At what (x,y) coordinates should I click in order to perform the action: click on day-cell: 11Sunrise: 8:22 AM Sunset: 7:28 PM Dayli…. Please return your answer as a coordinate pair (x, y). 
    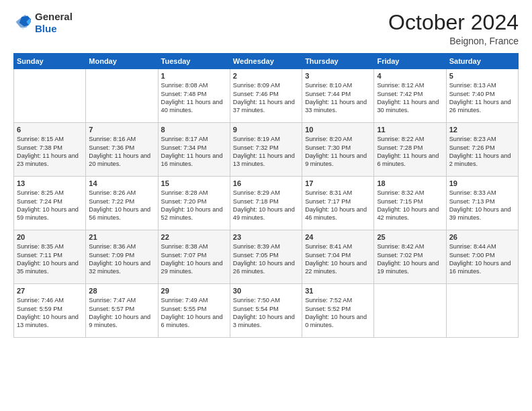
    Looking at the image, I should click on (410, 150).